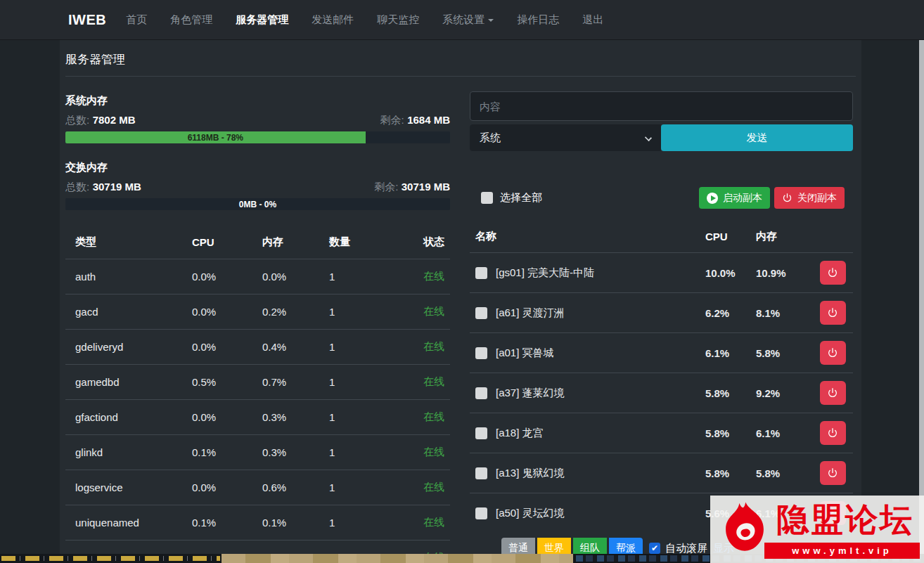 The image size is (924, 563). I want to click on nav-item-roles: 角色管理, so click(191, 20).